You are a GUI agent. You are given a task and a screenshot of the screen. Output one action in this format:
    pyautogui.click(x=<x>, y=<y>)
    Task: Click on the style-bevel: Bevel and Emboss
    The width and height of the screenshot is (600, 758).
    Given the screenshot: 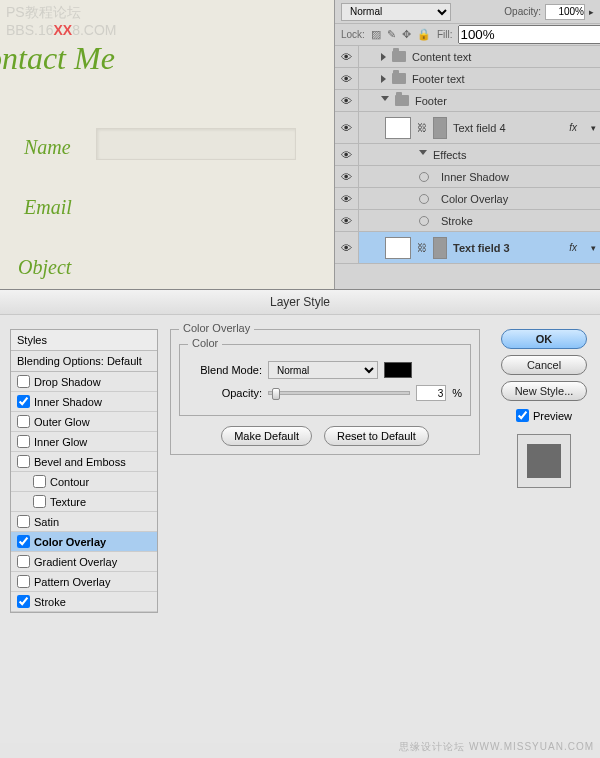 What is the action you would take?
    pyautogui.click(x=84, y=462)
    